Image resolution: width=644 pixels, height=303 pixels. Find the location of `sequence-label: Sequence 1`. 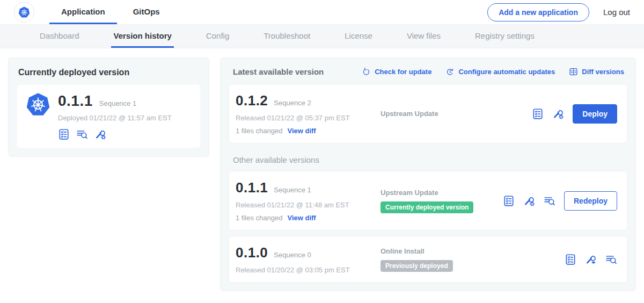

sequence-label: Sequence 1 is located at coordinates (292, 190).